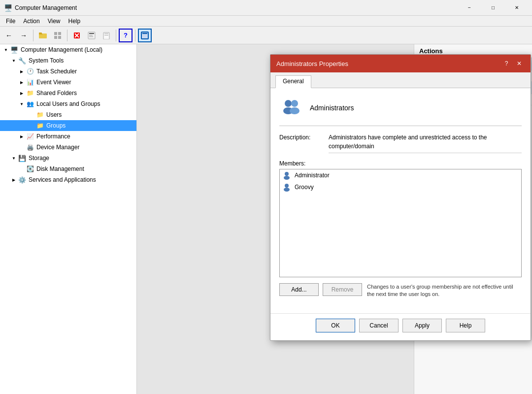 The image size is (532, 394). I want to click on delete-button, so click(77, 35).